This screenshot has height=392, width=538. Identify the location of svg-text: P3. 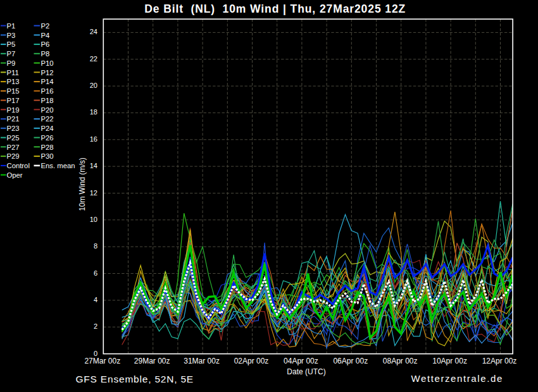
(11, 35).